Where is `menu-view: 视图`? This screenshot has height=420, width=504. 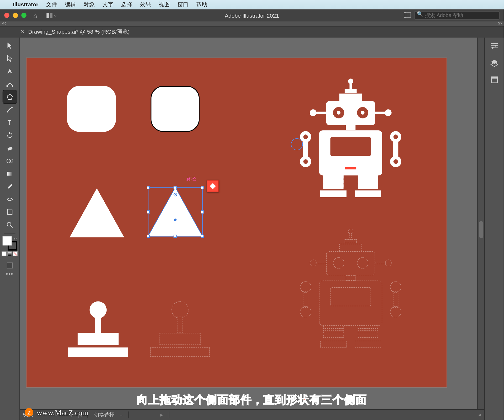 menu-view: 视图 is located at coordinates (164, 4).